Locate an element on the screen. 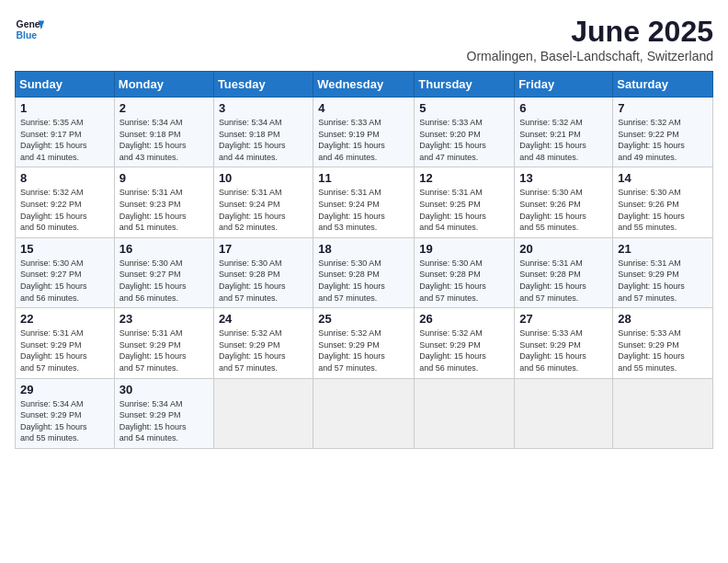 This screenshot has height=563, width=728. header-friday: Friday is located at coordinates (564, 85).